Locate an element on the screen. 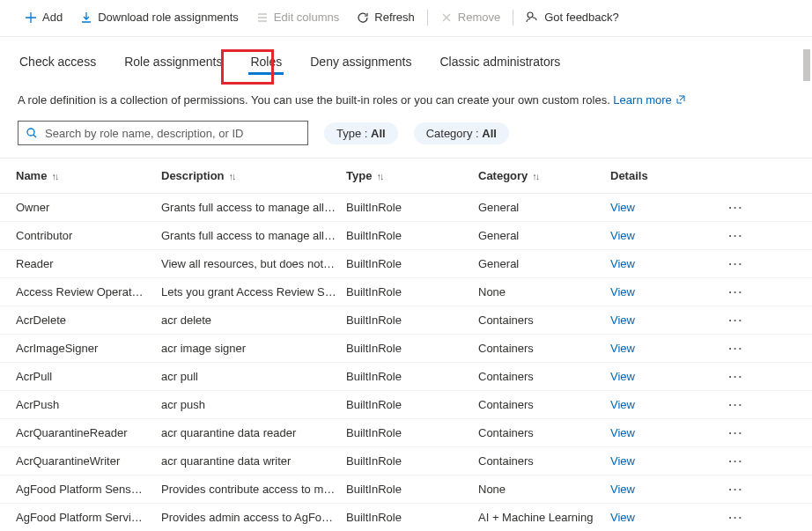 The height and width of the screenshot is (531, 812). add-label: Add is located at coordinates (53, 18).